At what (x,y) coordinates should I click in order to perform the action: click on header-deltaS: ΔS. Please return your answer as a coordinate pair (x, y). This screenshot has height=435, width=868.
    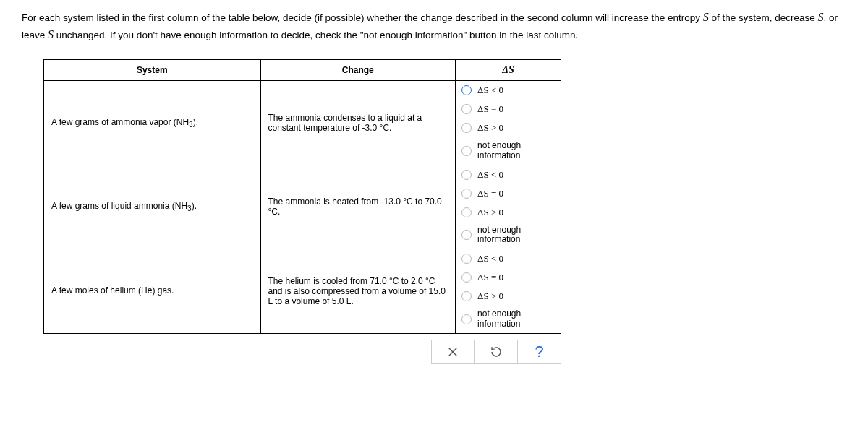
    Looking at the image, I should click on (509, 71).